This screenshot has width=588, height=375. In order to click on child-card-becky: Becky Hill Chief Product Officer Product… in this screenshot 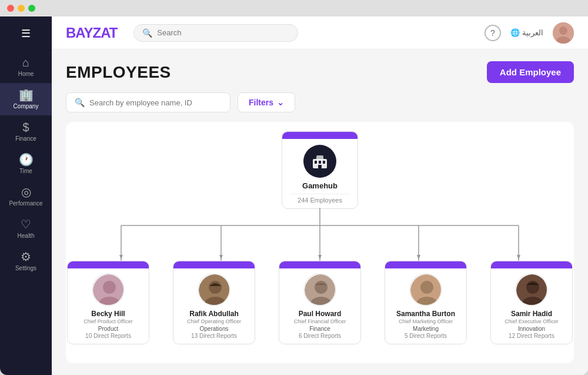, I will do `click(108, 303)`.